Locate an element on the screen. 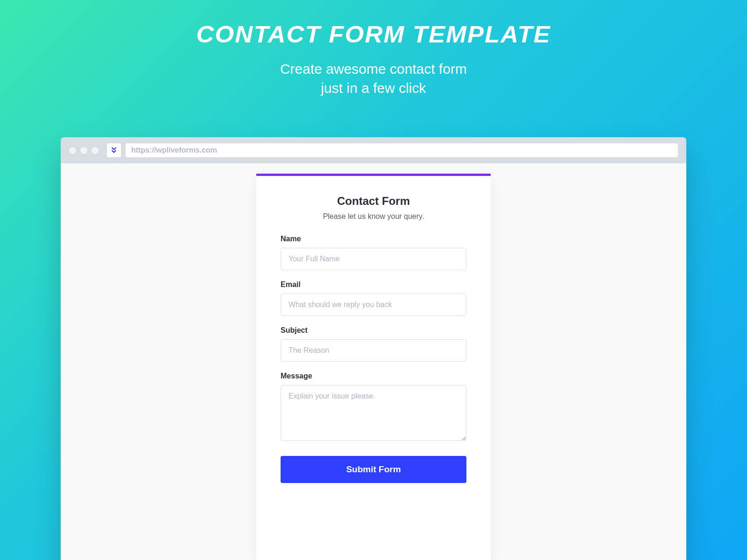  email-input is located at coordinates (374, 305).